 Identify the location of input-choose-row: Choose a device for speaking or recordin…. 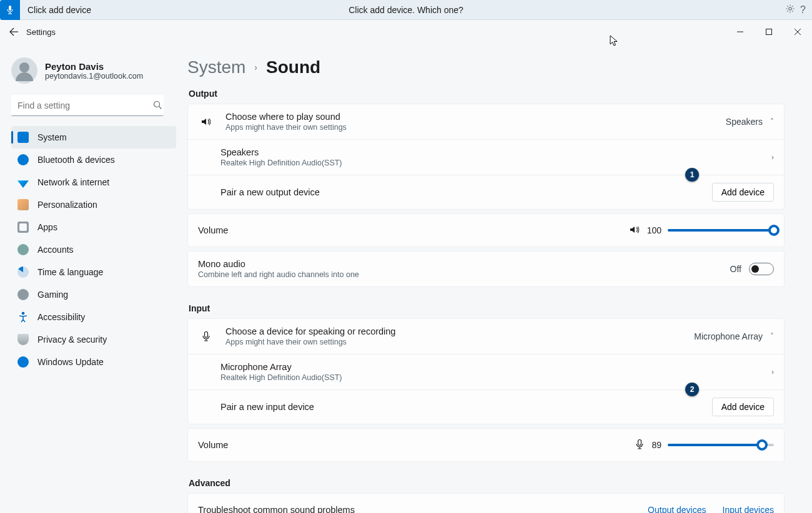
(486, 336).